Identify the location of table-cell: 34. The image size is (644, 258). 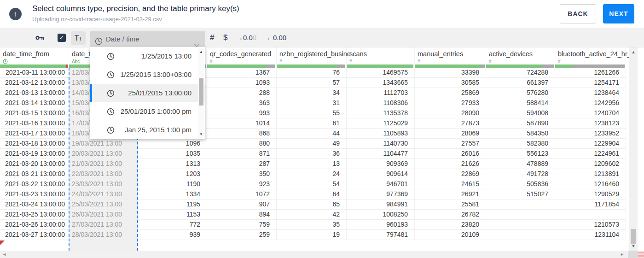
(312, 93).